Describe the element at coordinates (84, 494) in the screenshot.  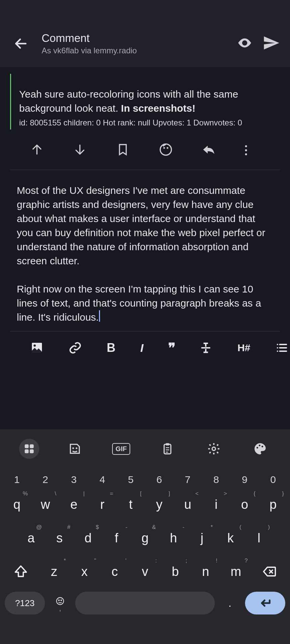
I see `key-hint: |` at that location.